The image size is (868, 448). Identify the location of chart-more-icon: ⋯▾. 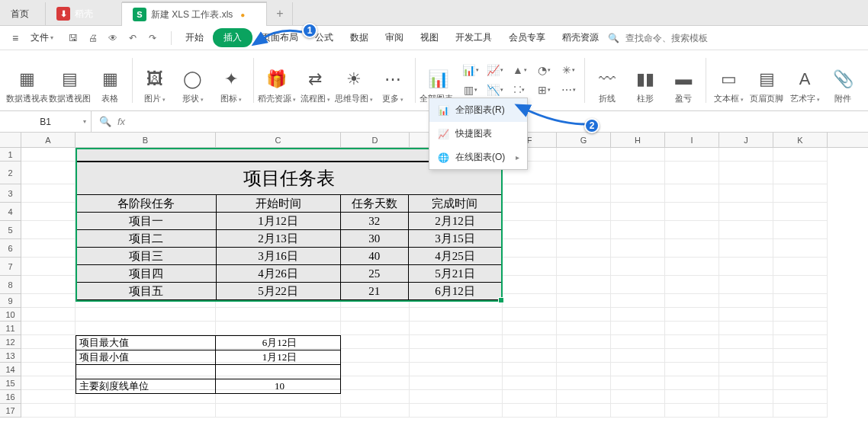
(568, 90).